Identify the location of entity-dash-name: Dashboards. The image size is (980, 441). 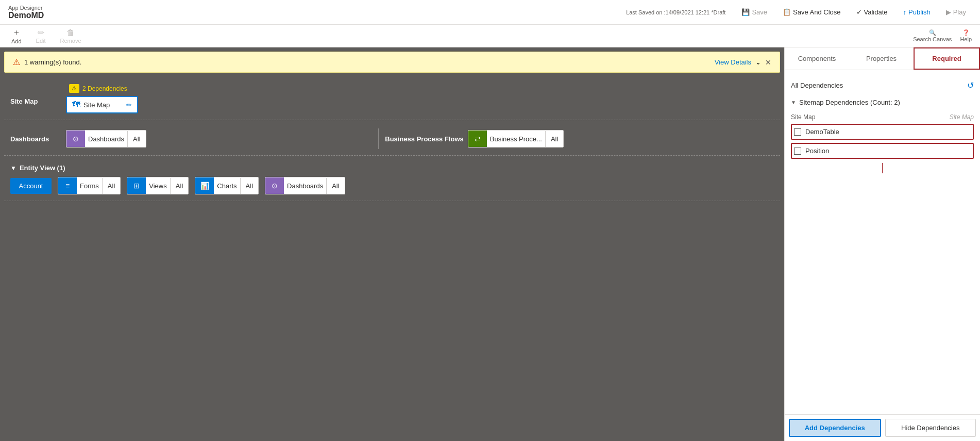
(305, 186).